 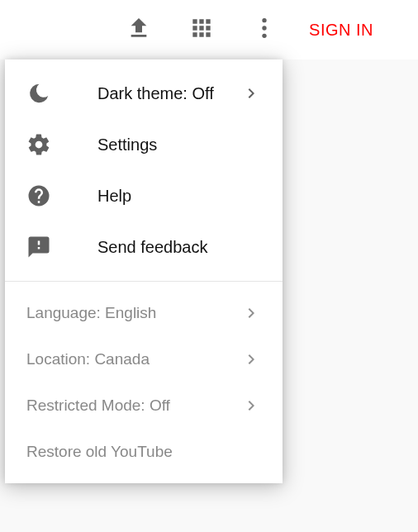 I want to click on location-menu-item: Location: Canada, so click(x=144, y=359).